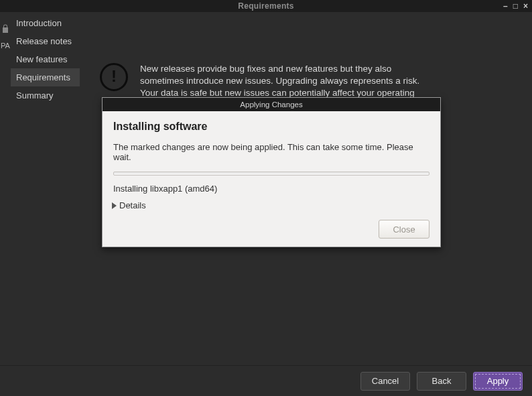 The image size is (532, 396). I want to click on pa-label: PA, so click(5, 46).